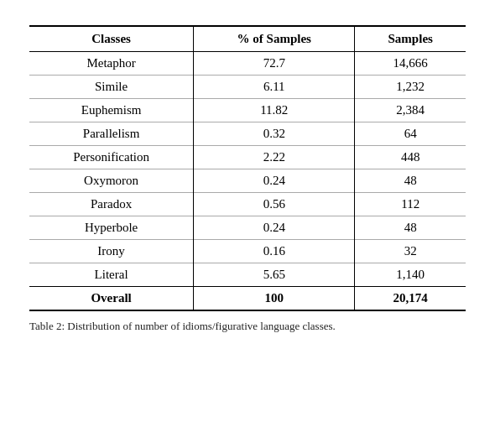 The width and height of the screenshot is (495, 448). I want to click on cell-class: Personification, so click(112, 158).